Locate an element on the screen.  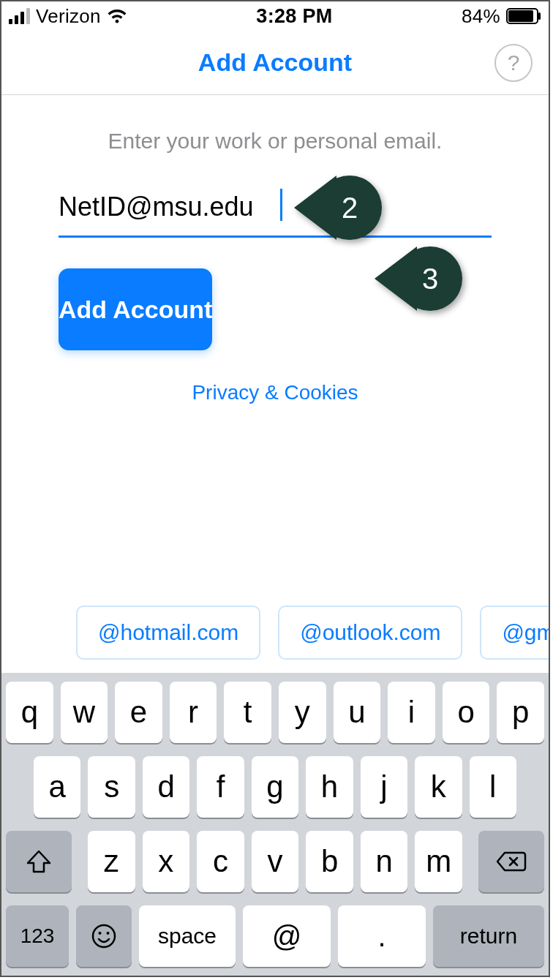
key-shift is located at coordinates (39, 862).